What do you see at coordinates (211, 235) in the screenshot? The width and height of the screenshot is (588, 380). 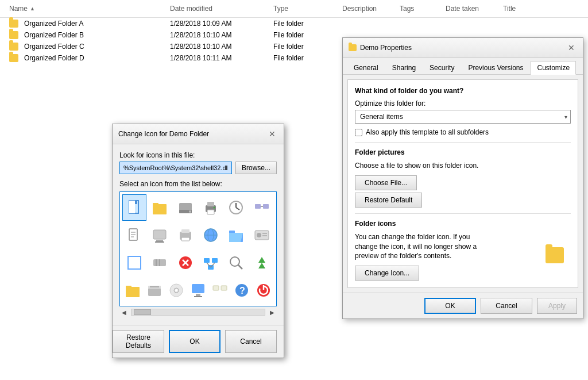 I see `globe-icon` at bounding box center [211, 235].